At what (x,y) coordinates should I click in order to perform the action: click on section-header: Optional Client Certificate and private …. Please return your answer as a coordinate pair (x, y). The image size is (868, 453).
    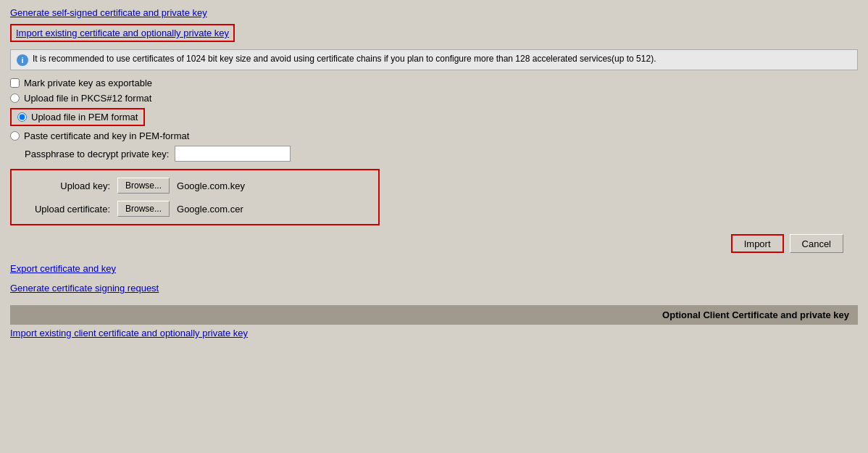
    Looking at the image, I should click on (434, 315).